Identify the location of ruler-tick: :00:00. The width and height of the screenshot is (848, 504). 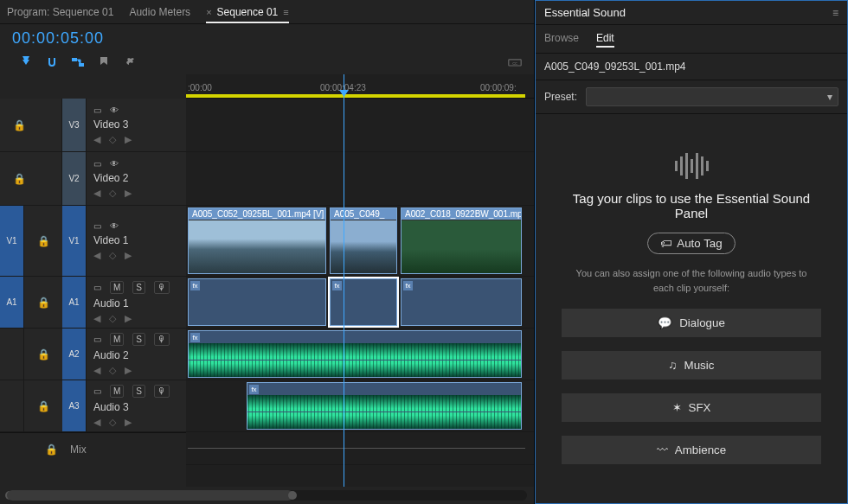
(200, 88).